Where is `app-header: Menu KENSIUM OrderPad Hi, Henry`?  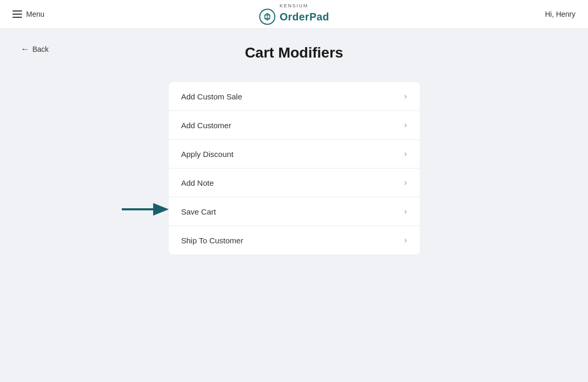
app-header: Menu KENSIUM OrderPad Hi, Henry is located at coordinates (294, 15).